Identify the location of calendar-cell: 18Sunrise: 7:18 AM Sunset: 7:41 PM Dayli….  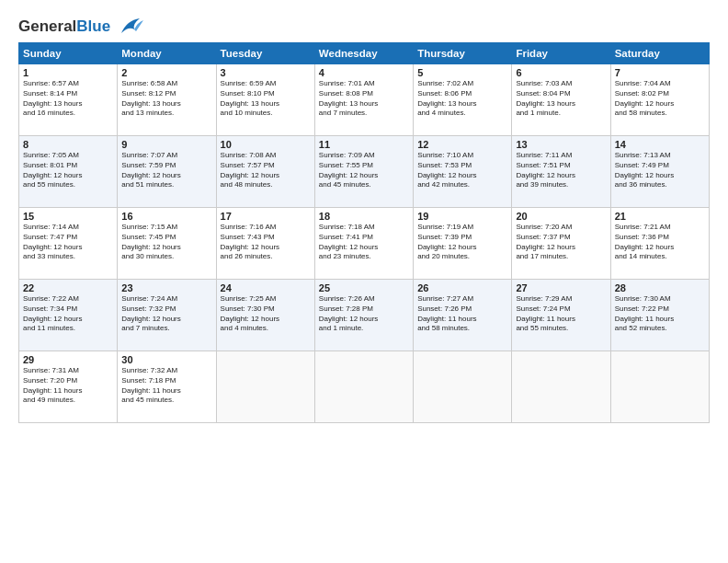
(364, 244).